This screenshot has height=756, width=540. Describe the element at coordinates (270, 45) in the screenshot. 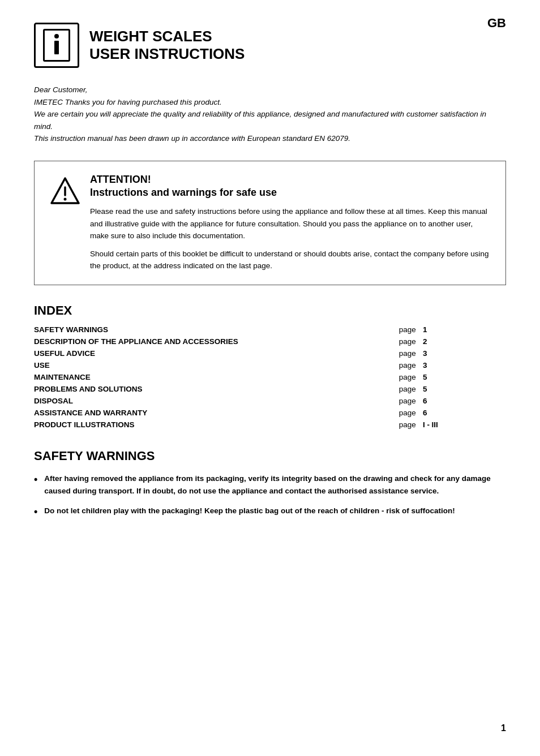

I see `header-section: WEIGHT SCALES USER INSTRUCTIONS` at that location.